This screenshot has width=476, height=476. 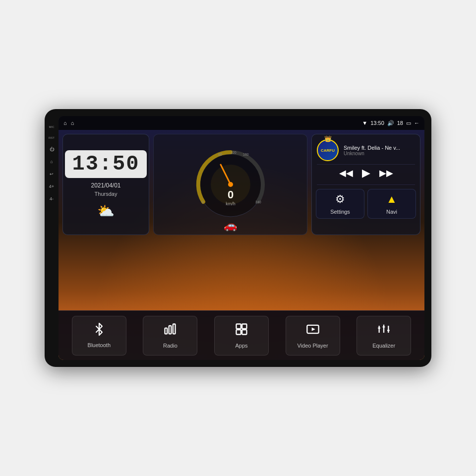 I want to click on bluetooth-icon, so click(x=99, y=331).